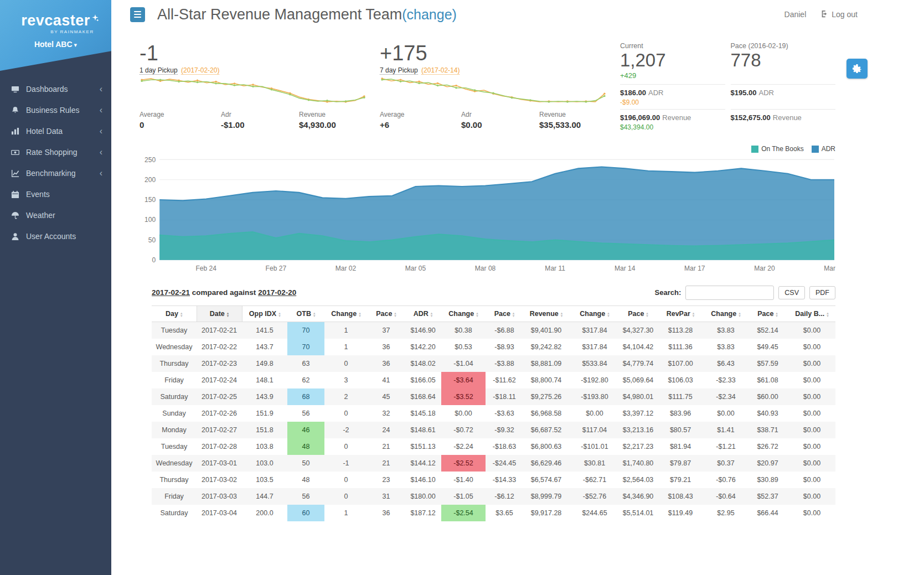 This screenshot has height=575, width=924. I want to click on table-row: Sunday2017-02-26151.956032$145.18$0.00-$…, so click(494, 413).